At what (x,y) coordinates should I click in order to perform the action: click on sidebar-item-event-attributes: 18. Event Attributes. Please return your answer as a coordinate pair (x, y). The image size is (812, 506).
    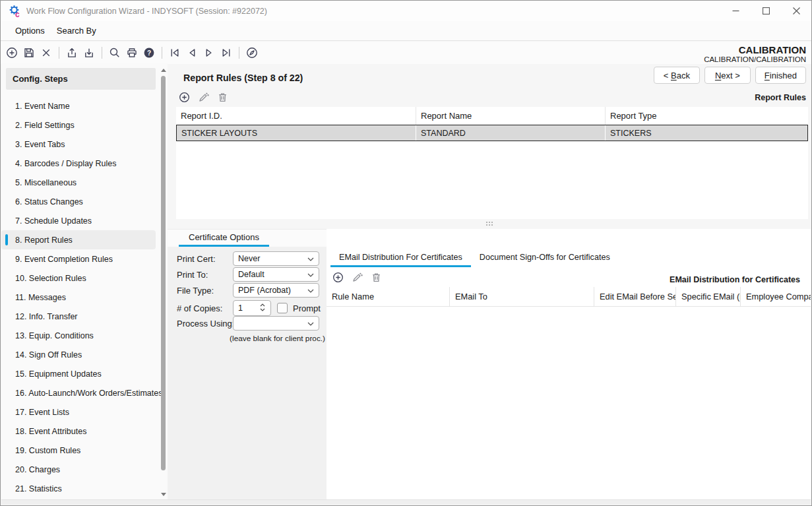
    Looking at the image, I should click on (78, 431).